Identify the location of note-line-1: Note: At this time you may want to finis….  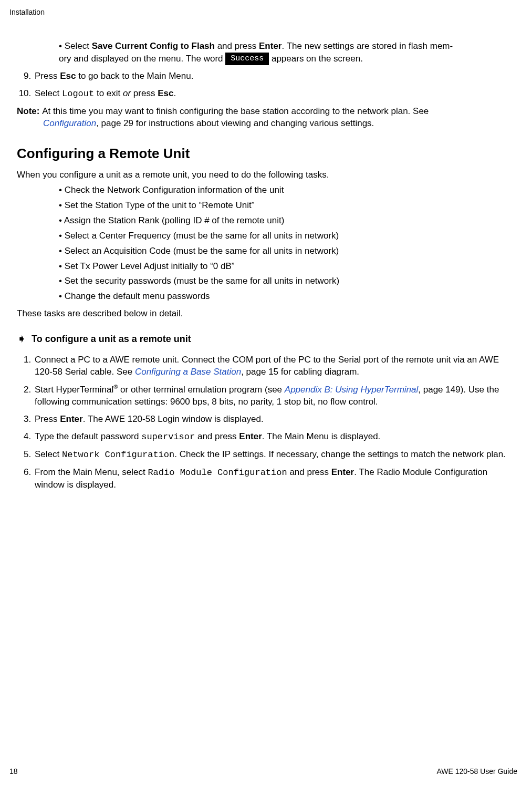
(267, 111).